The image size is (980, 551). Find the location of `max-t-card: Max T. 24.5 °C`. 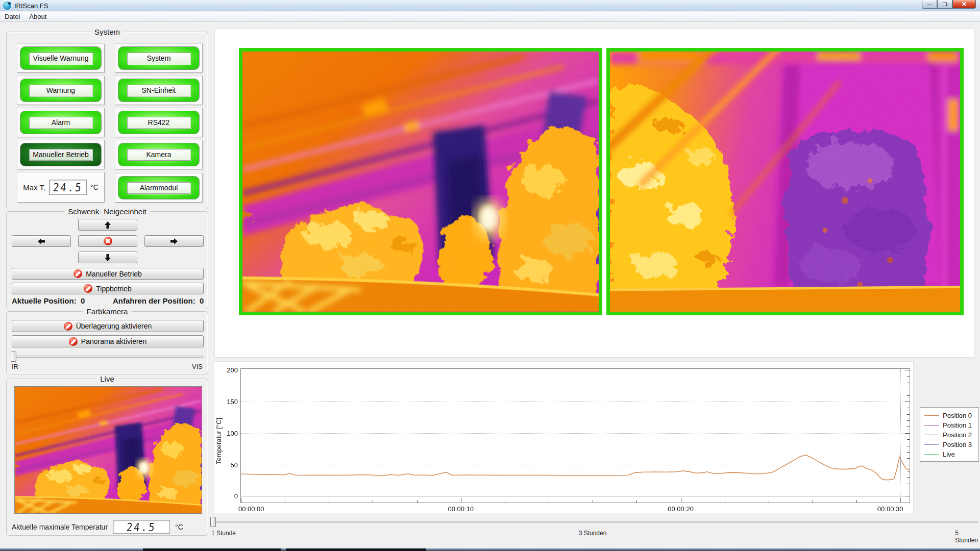

max-t-card: Max T. 24.5 °C is located at coordinates (61, 187).